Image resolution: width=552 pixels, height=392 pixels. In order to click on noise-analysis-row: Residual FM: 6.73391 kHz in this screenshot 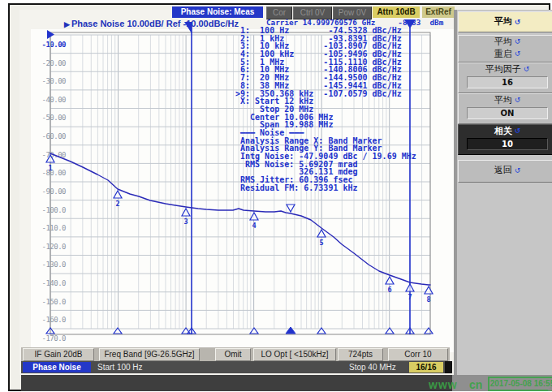, I will do `click(326, 188)`.